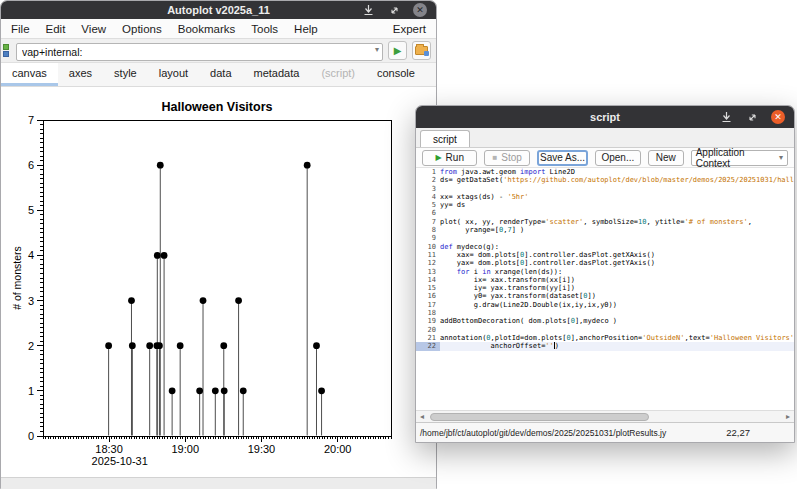  I want to click on line-number: 12, so click(428, 263).